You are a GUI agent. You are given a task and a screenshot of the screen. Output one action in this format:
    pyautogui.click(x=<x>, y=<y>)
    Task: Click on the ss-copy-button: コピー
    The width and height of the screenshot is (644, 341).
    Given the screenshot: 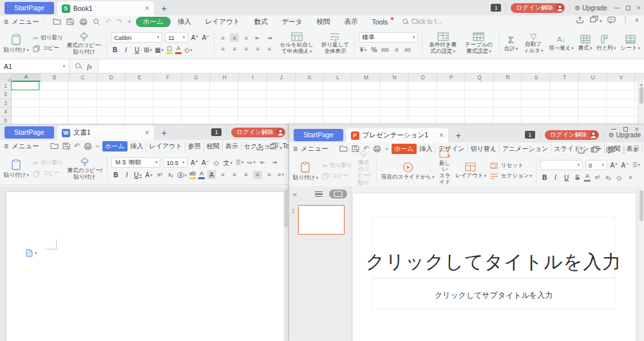 What is the action you would take?
    pyautogui.click(x=48, y=48)
    